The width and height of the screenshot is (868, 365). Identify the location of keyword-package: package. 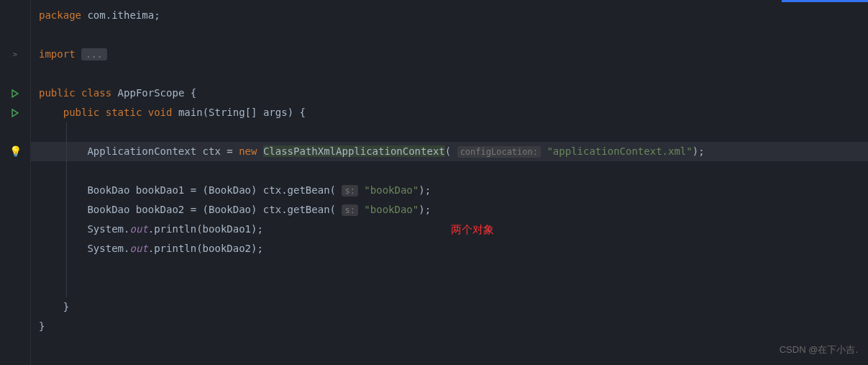
(60, 15).